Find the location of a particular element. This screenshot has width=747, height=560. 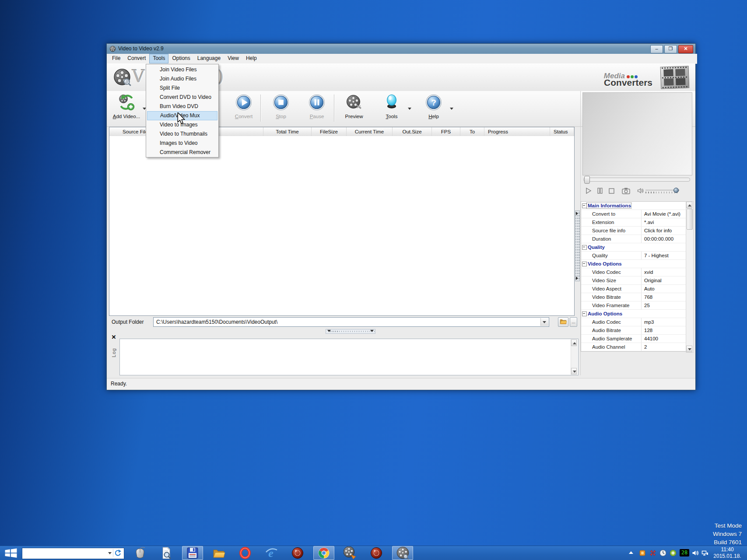

close-button: ✕ is located at coordinates (686, 49).